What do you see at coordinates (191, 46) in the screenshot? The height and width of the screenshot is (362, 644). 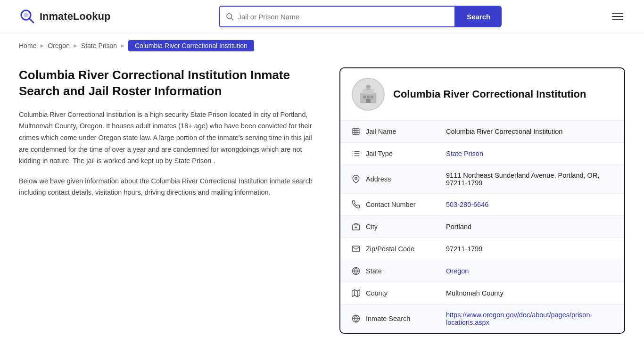 I see `breadcrumb-active: Columbia River Correctional Institution` at bounding box center [191, 46].